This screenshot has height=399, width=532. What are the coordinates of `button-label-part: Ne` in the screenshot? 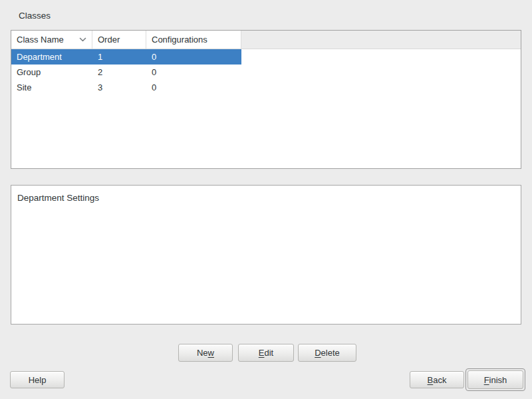 It's located at (202, 352).